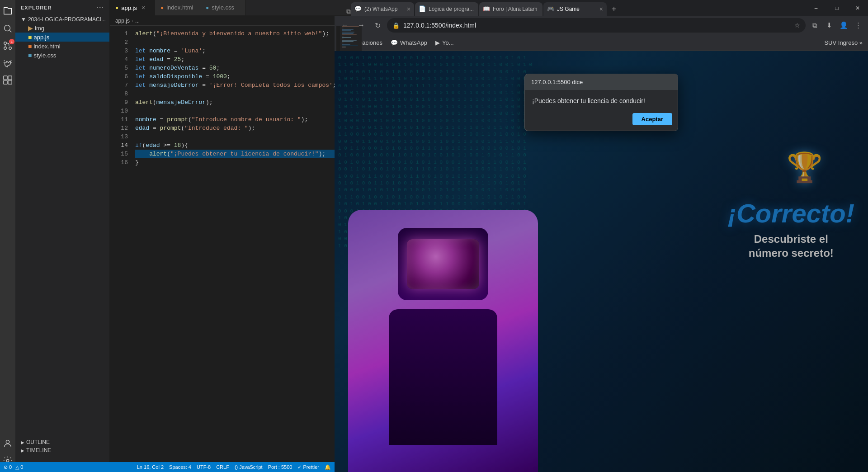 The height and width of the screenshot is (472, 868). What do you see at coordinates (62, 37) in the screenshot?
I see `tree-item-appjs: ■ app.js` at bounding box center [62, 37].